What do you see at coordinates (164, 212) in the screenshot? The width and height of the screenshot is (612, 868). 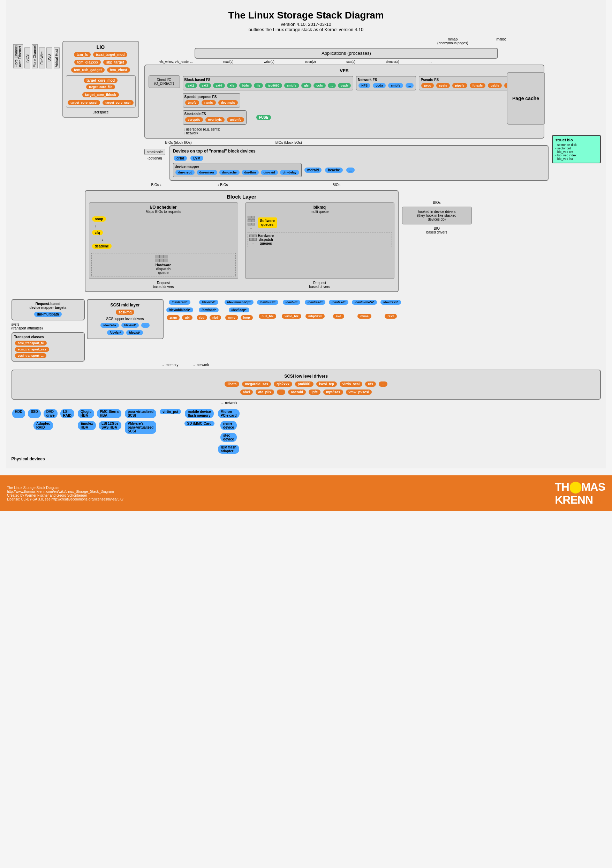 I see `maps-bios-label: Maps BIOs to requests` at bounding box center [164, 212].